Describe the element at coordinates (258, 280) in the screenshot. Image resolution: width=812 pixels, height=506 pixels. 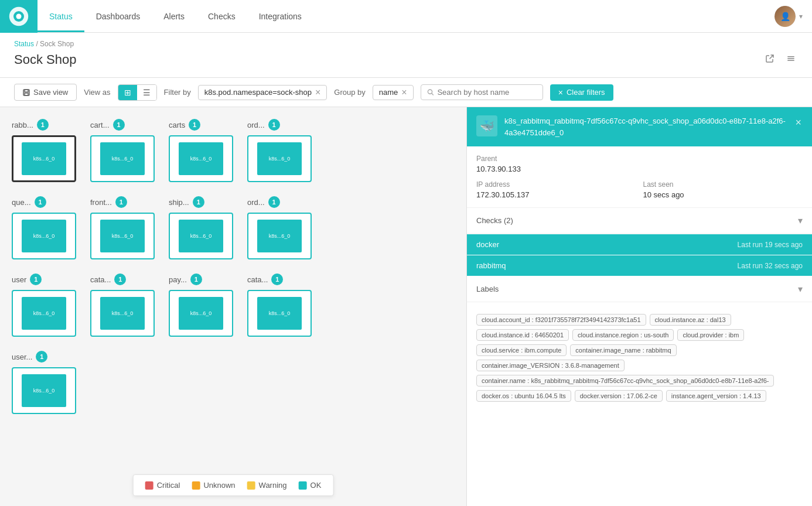
I see `group-label: cata...` at that location.